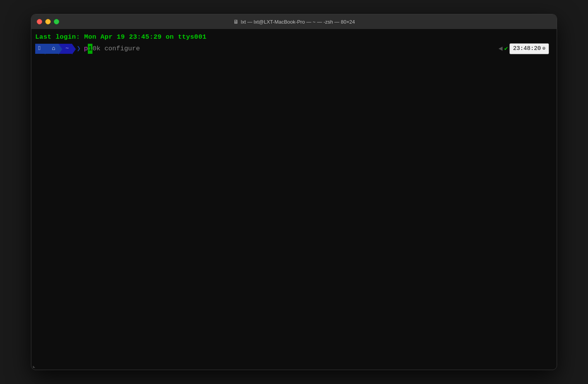 This screenshot has width=588, height=384. I want to click on home-icon: ⌂, so click(53, 49).